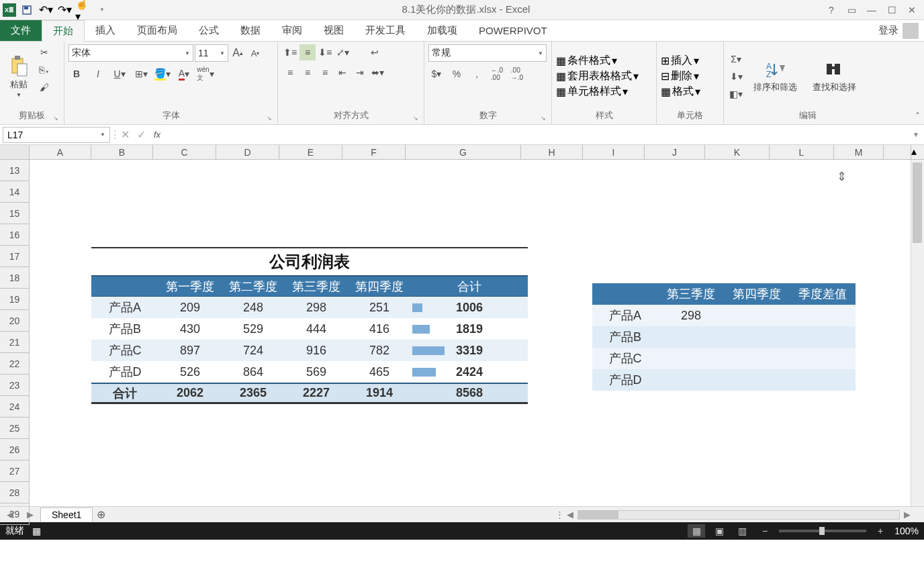 The image size is (924, 588). What do you see at coordinates (15, 152) in the screenshot?
I see `select-all-button` at bounding box center [15, 152].